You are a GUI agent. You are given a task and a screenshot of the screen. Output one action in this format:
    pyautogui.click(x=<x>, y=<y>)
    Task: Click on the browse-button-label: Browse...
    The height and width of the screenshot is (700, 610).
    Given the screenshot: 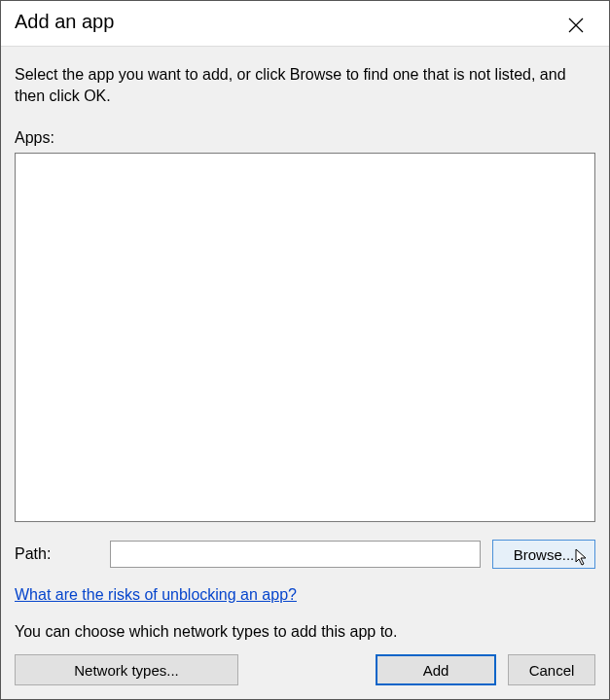 What is the action you would take?
    pyautogui.click(x=545, y=554)
    